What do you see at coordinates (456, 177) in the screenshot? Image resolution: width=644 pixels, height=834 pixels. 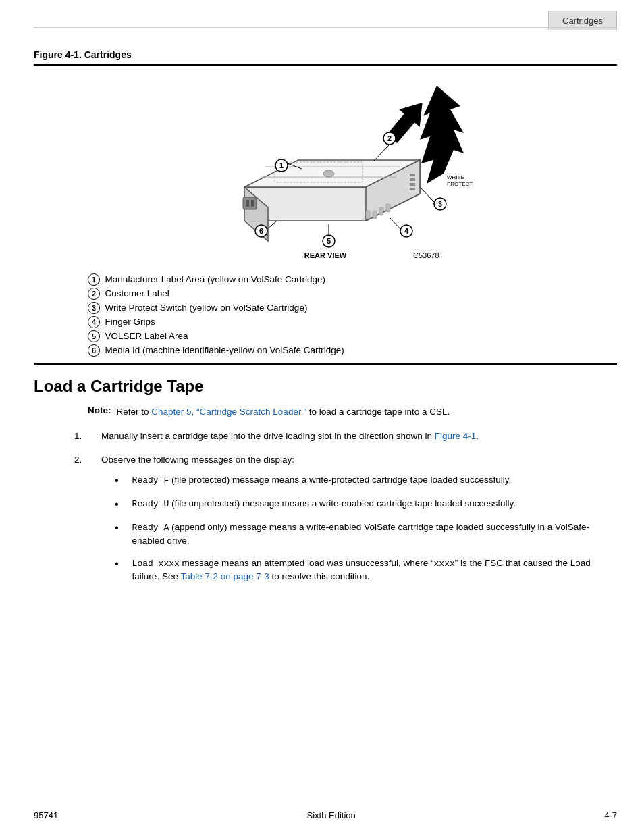 I see `svg-text: WRITE` at bounding box center [456, 177].